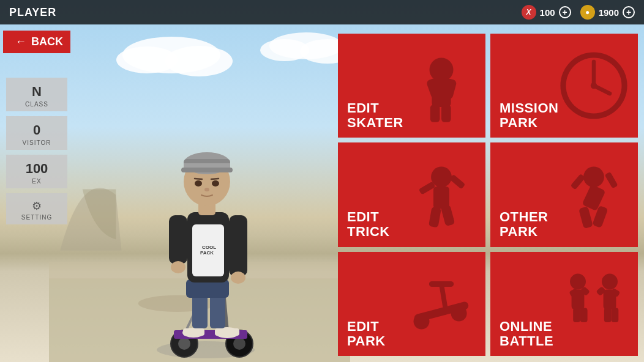 Image resolution: width=644 pixels, height=362 pixels. Describe the element at coordinates (37, 143) in the screenshot. I see `visitor-label: VISITOR` at that location.